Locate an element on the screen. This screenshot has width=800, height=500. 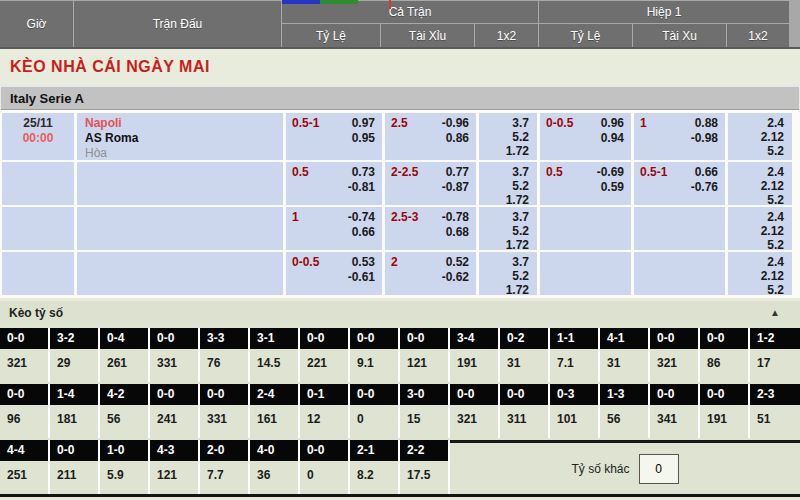
score-column: 0-3101 is located at coordinates (575, 411).